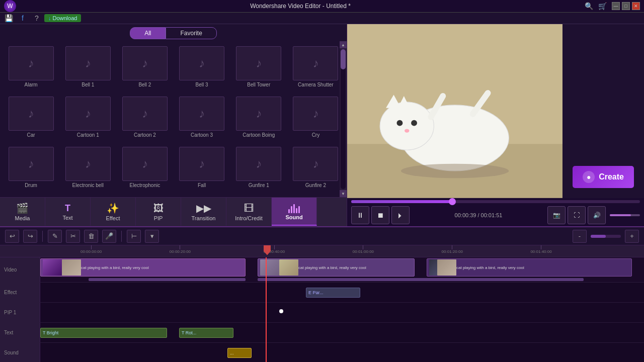 The width and height of the screenshot is (644, 362). I want to click on progress-handle, so click(452, 202).